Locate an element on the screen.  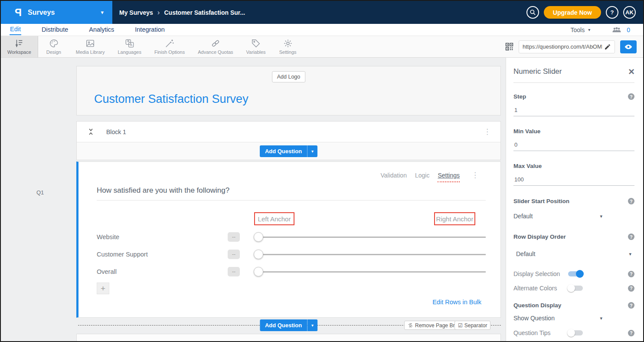
edit-rows-in-bulk-link: Edit Rows in Bulk is located at coordinates (457, 302).